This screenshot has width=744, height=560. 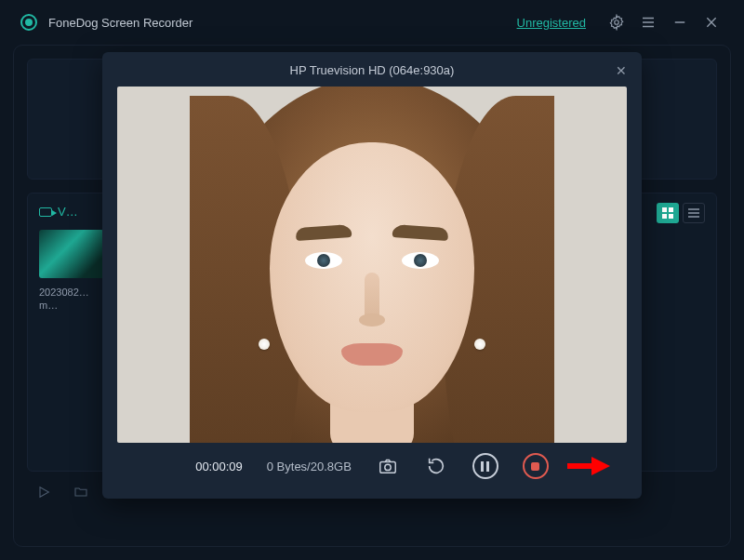 I want to click on recording-filesize: 0 Bytes/20.8GB, so click(x=309, y=467).